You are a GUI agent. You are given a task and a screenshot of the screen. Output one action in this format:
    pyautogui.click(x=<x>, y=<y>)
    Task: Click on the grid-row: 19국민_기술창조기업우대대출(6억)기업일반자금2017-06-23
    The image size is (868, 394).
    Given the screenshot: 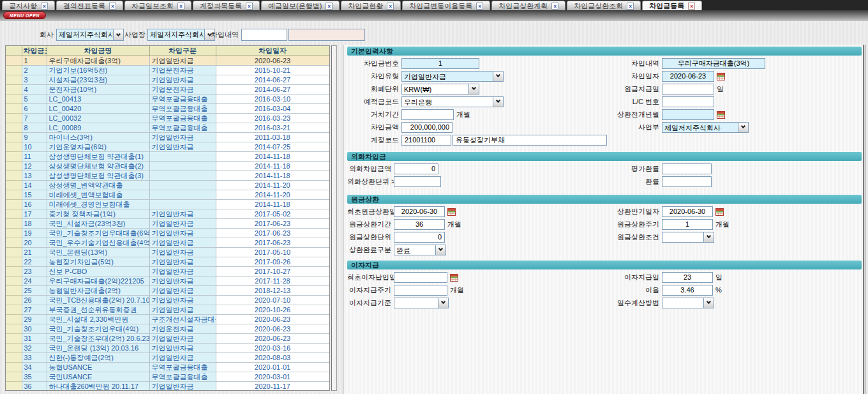 What is the action you would take?
    pyautogui.click(x=167, y=234)
    